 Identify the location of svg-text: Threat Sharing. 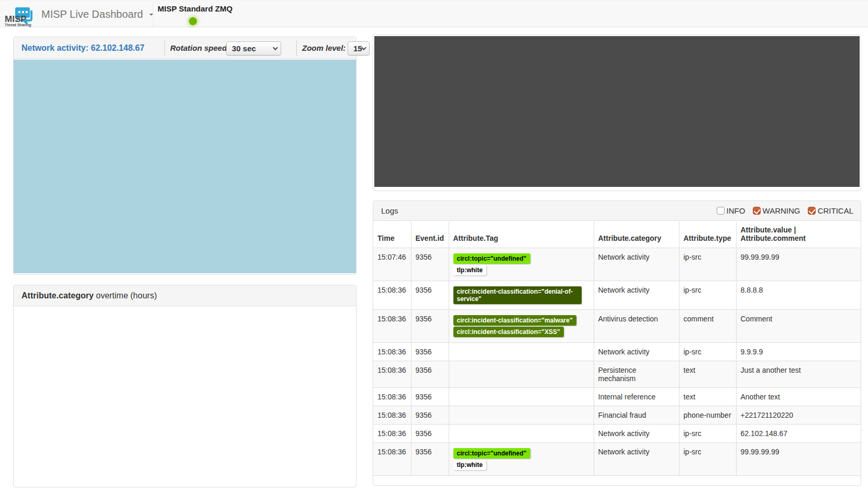
(18, 25).